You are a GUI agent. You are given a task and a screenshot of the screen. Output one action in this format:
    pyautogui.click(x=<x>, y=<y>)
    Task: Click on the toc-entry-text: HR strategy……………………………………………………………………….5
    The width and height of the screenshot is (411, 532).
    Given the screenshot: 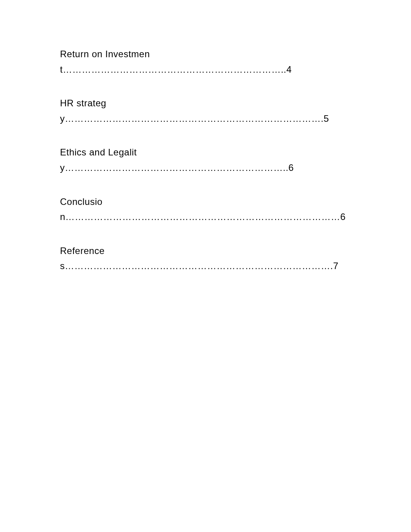 What is the action you would take?
    pyautogui.click(x=194, y=111)
    